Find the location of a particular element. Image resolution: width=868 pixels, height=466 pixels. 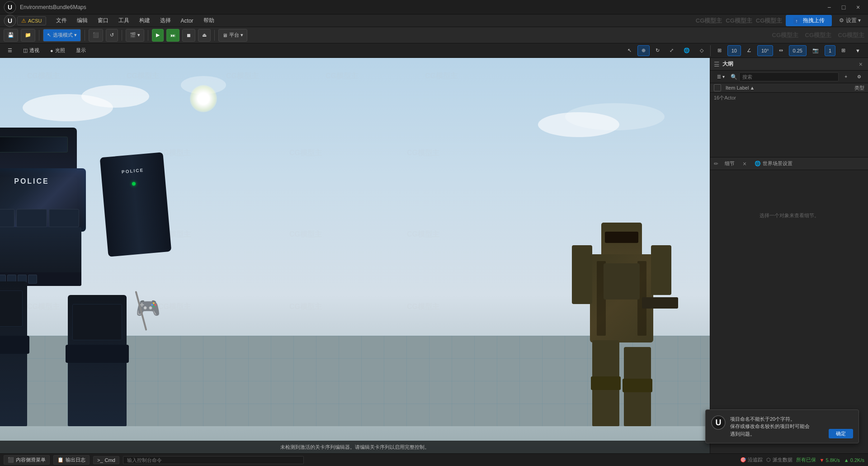

details-tab: 细节 is located at coordinates (730, 164).